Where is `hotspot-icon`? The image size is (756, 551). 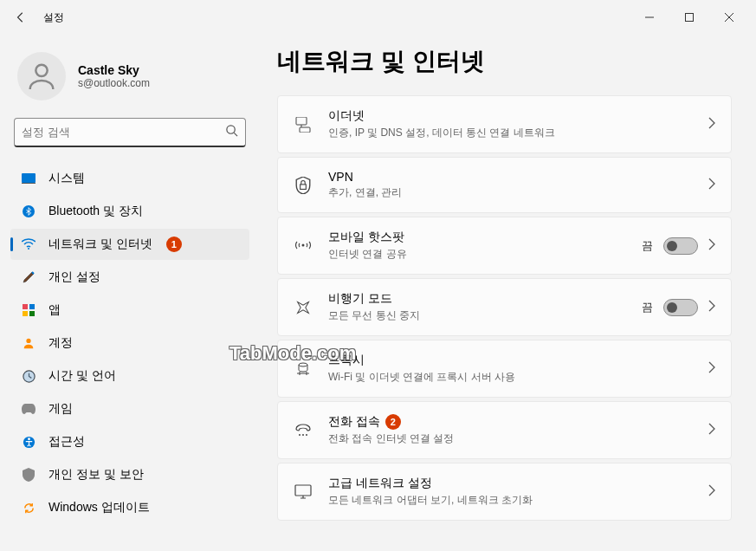 hotspot-icon is located at coordinates (303, 246).